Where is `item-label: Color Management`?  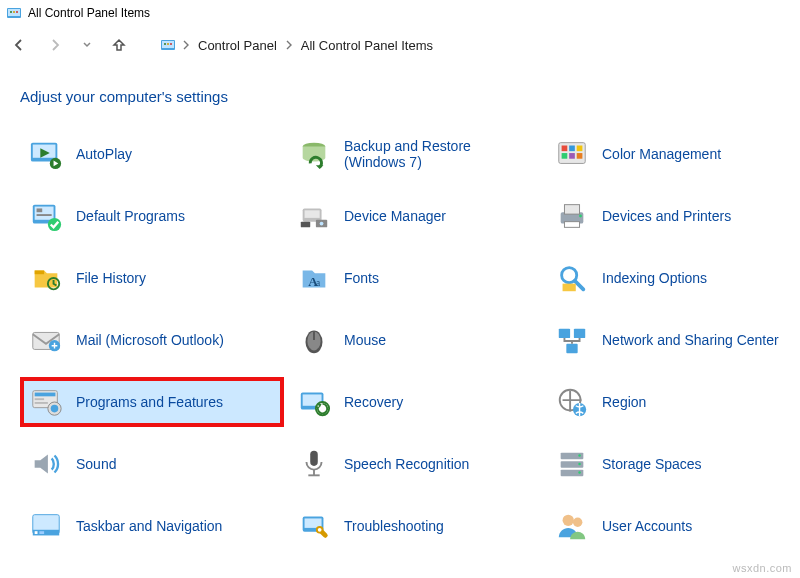
item-label: Color Management is located at coordinates (662, 154).